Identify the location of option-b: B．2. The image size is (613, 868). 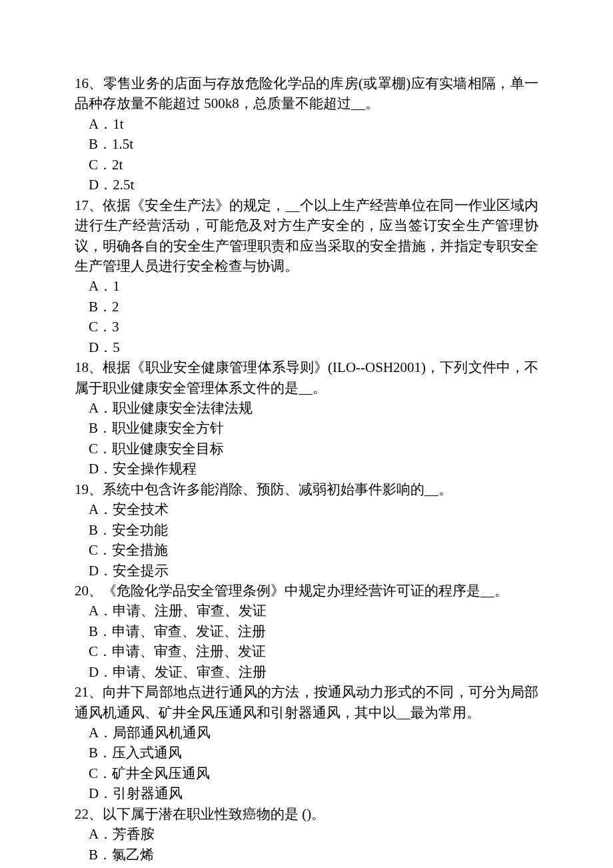
(306, 307).